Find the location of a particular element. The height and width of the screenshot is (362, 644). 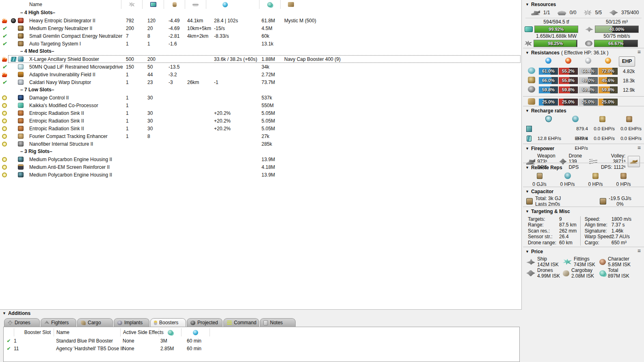

booster-price-column-header is located at coordinates (170, 332).